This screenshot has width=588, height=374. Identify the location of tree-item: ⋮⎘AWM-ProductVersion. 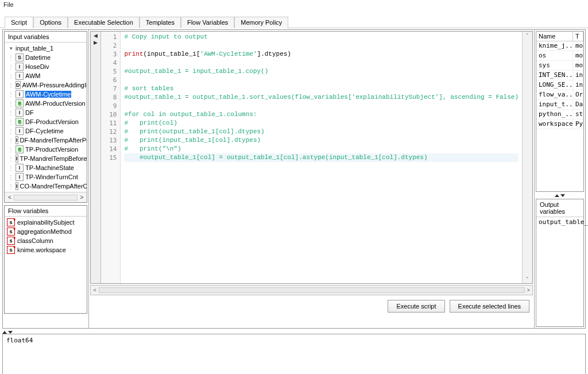
(47, 103).